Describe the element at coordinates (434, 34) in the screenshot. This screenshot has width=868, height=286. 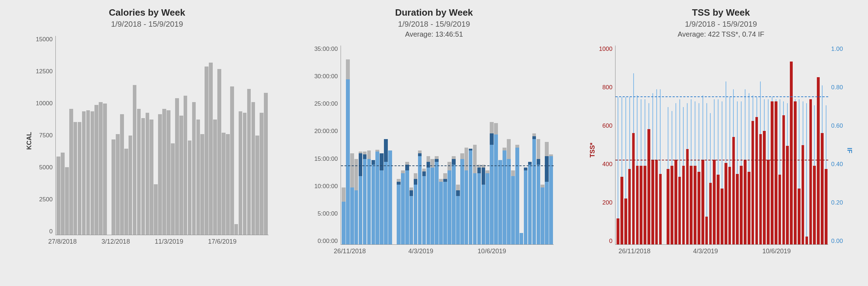
I see `panel-avg: Average: 13:46:51` at that location.